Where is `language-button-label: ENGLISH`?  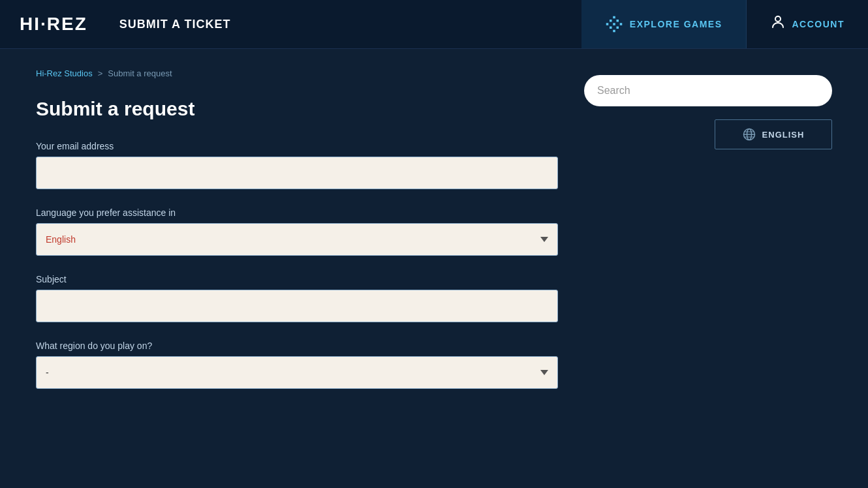 language-button-label: ENGLISH is located at coordinates (783, 134).